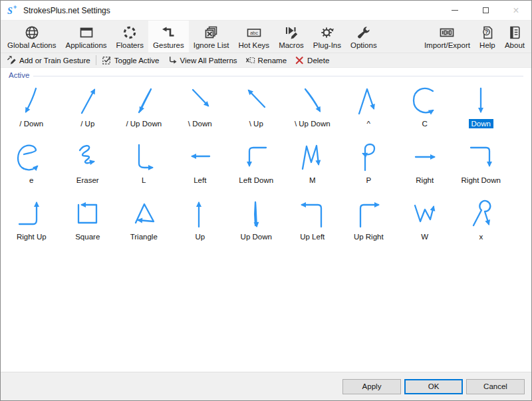 This screenshot has height=401, width=532. I want to click on gesture-item-up-left: Up Left, so click(313, 225).